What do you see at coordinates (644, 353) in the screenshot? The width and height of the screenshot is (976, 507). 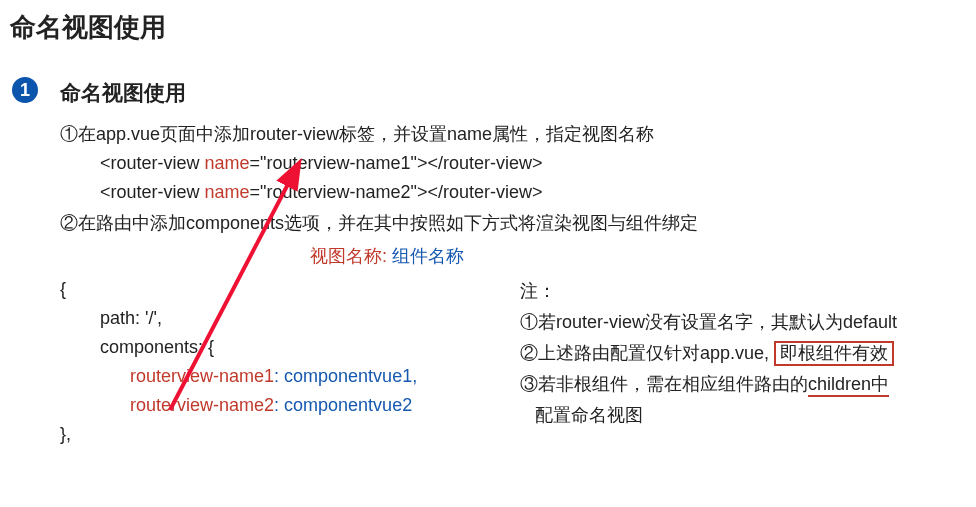 I see `note-2-pre: ②上述路由配置仅针对app.vue,` at bounding box center [644, 353].